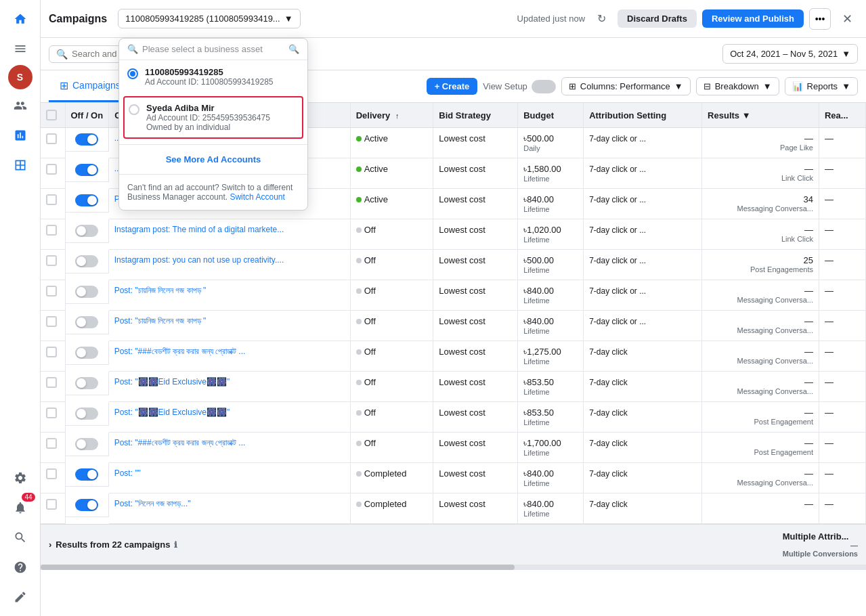 Image resolution: width=866 pixels, height=616 pixels. Describe the element at coordinates (397, 116) in the screenshot. I see `sort-icon: ↑` at that location.